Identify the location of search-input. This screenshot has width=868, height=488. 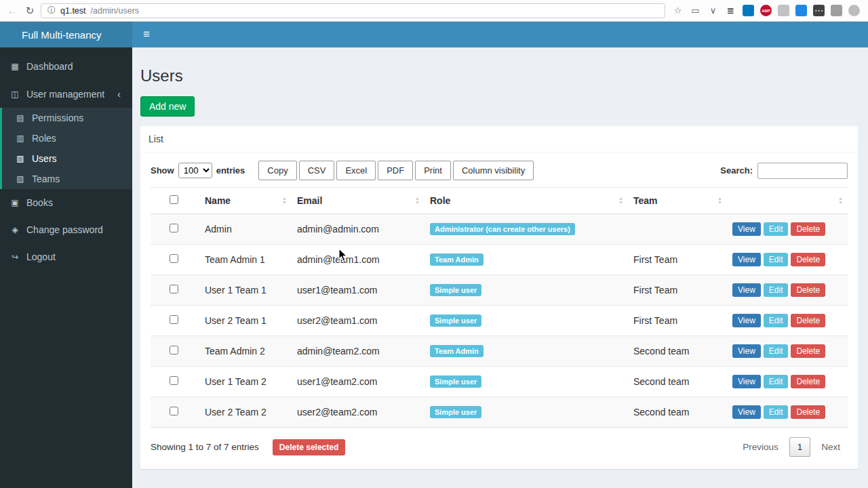
(803, 171).